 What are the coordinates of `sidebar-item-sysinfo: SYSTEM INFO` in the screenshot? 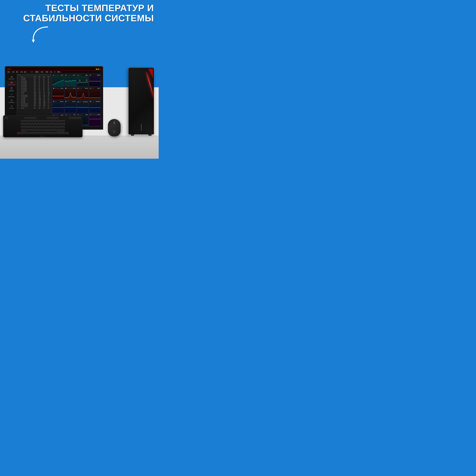 It's located at (12, 101).